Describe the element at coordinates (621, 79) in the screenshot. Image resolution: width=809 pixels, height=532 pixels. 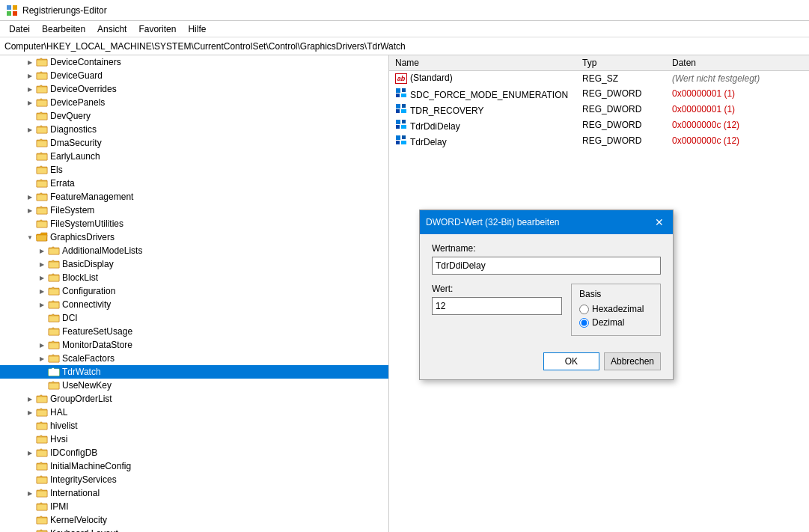
I see `value-type: REG_SZ` at that location.